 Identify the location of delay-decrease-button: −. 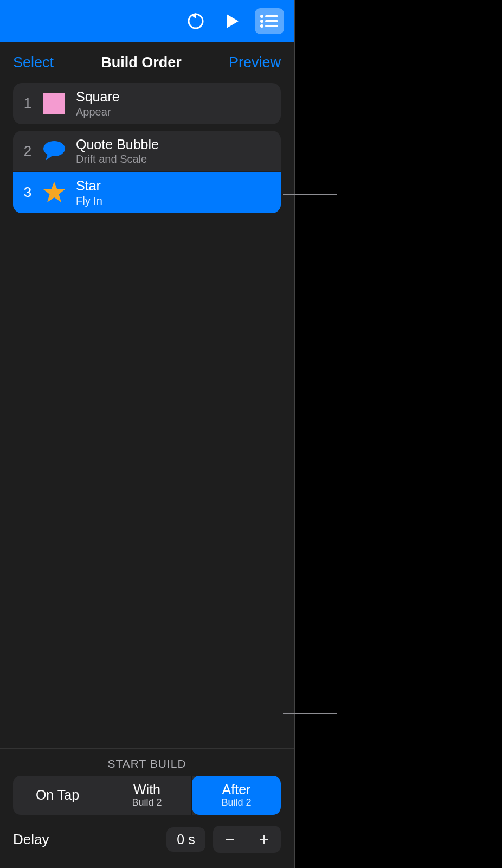
(230, 839).